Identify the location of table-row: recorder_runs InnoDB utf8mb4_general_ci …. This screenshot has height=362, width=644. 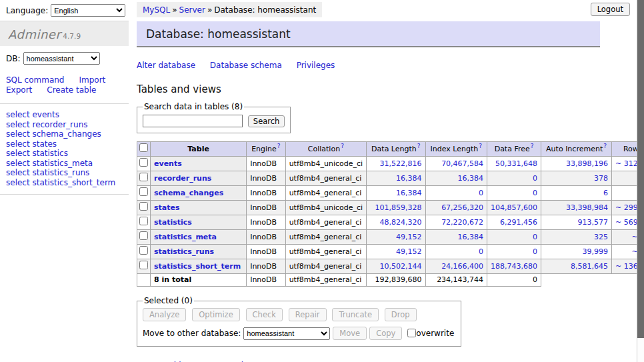
(391, 179).